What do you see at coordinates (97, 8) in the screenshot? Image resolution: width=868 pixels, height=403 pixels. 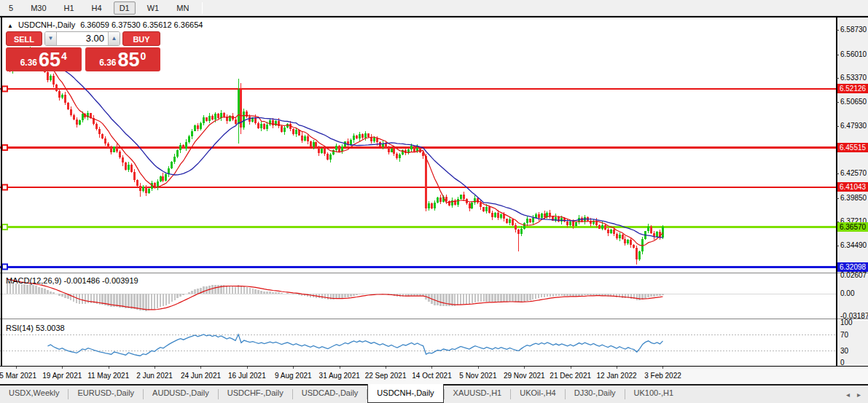 I see `timeframe-button-h4: H4` at bounding box center [97, 8].